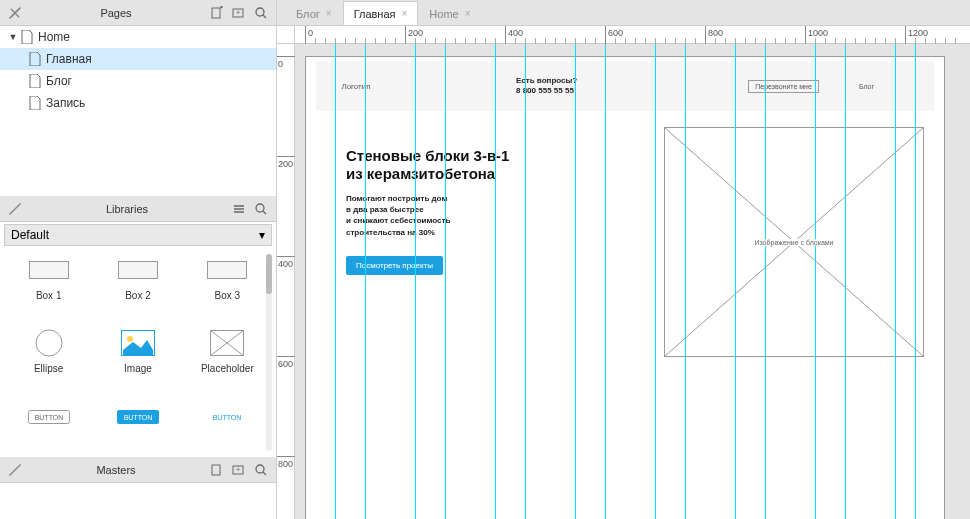 This screenshot has height=519, width=970. I want to click on tree-item: Запись, so click(138, 103).